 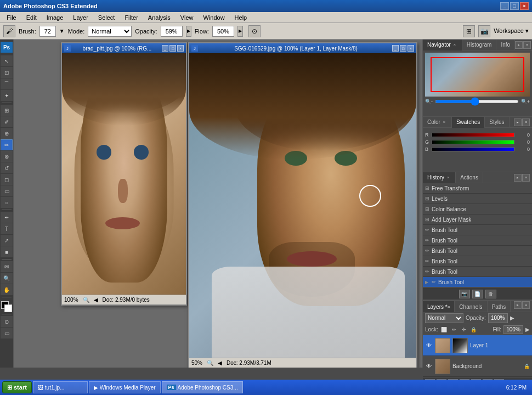 What do you see at coordinates (7, 61) in the screenshot?
I see `move-tool: ↖` at bounding box center [7, 61].